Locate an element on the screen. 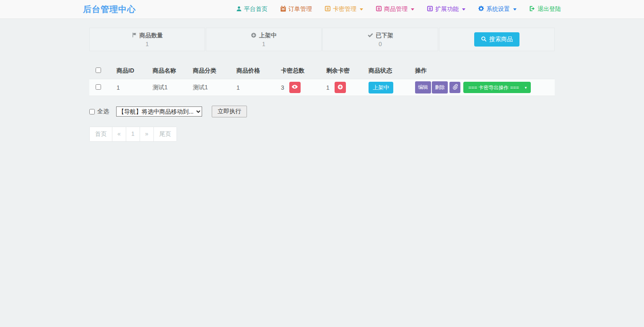  cell-category: 测试1 is located at coordinates (211, 88).